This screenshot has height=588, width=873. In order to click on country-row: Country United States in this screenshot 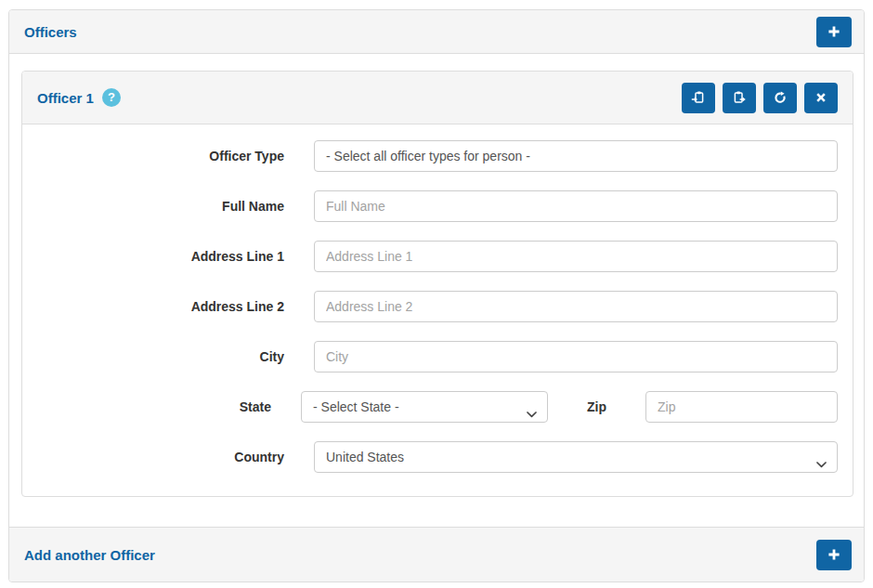, I will do `click(430, 457)`.